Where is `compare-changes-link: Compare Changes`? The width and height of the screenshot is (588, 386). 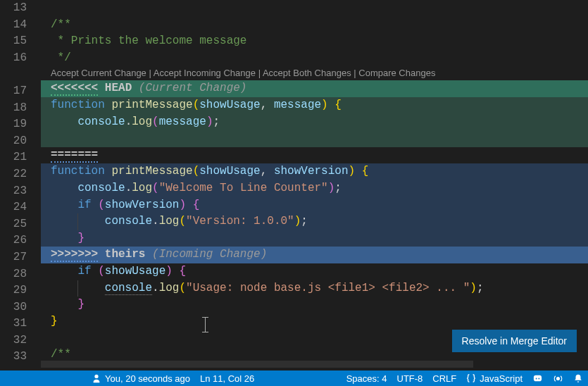 compare-changes-link: Compare Changes is located at coordinates (397, 73).